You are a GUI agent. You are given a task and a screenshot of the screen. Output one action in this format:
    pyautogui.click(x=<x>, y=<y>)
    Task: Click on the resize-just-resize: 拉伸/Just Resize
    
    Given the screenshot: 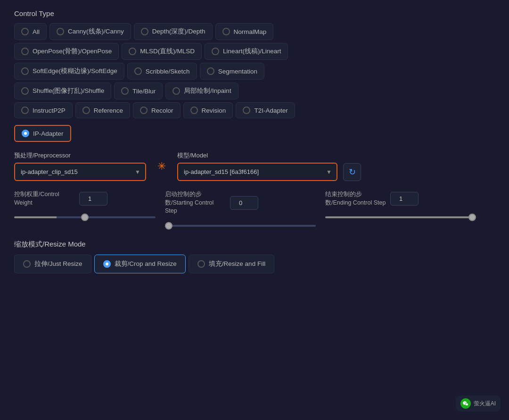 What is the action you would take?
    pyautogui.click(x=53, y=264)
    